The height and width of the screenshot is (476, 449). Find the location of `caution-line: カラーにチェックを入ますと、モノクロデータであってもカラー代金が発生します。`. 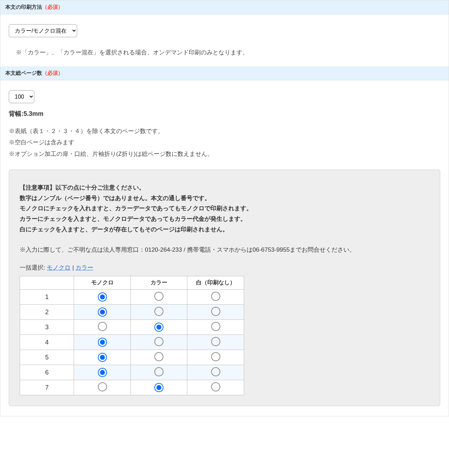

caution-line: カラーにチェックを入ますと、モノクロデータであってもカラー代金が発生します。 is located at coordinates (224, 219).